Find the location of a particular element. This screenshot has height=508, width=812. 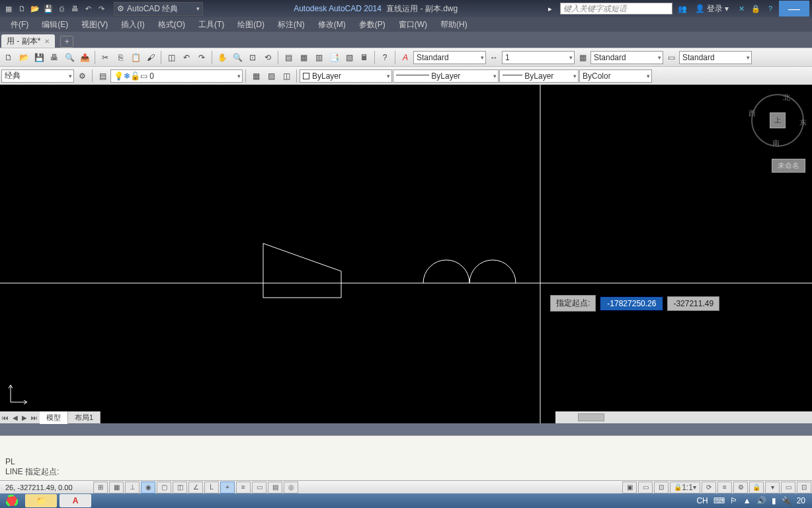

tpy-icon: ▭ is located at coordinates (259, 487).